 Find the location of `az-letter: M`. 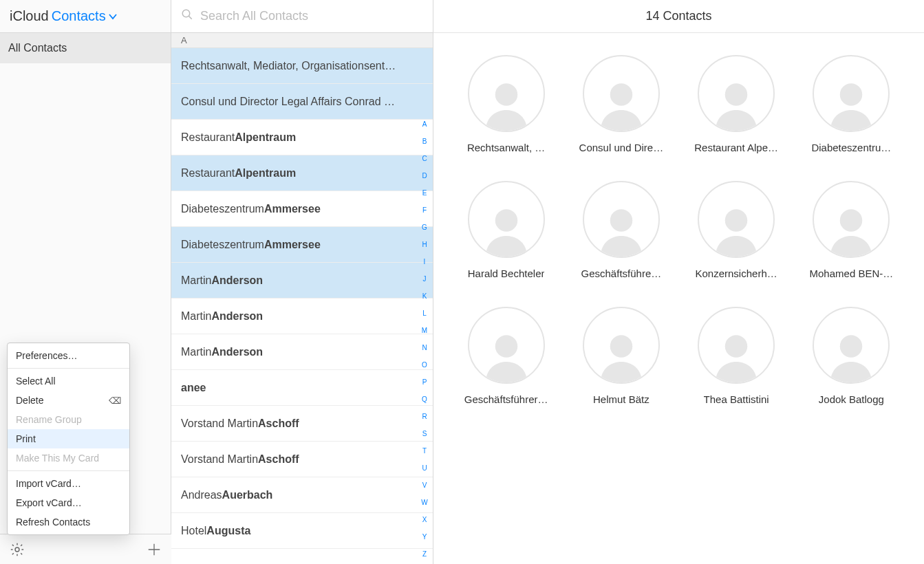

az-letter: M is located at coordinates (425, 330).